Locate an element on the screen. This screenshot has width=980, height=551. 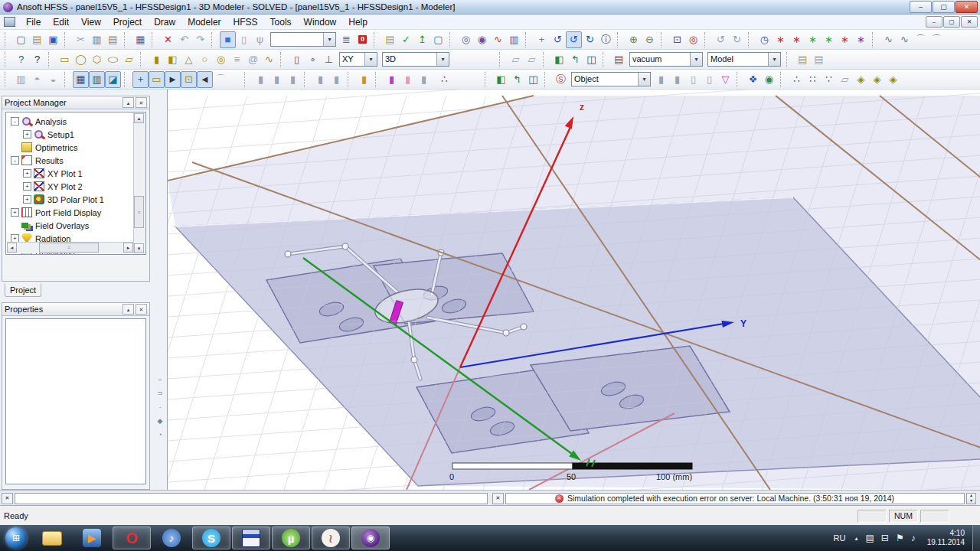
draw-polyhedron-button: ◧ is located at coordinates (173, 60).